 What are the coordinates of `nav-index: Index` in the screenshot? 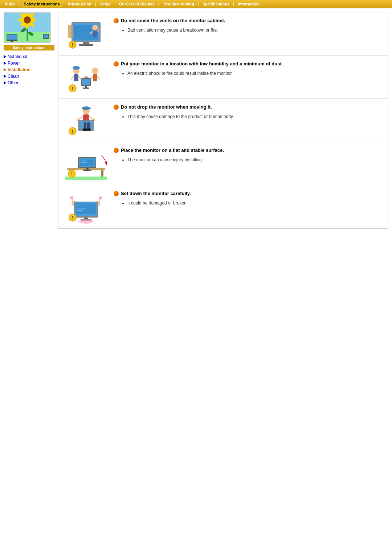 It's located at (10, 4).